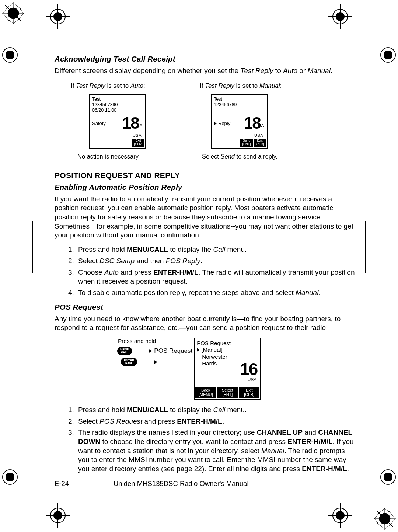 The height and width of the screenshot is (532, 398). What do you see at coordinates (227, 369) in the screenshot?
I see `lcd-screen-pos-request: POS Request [Manual] Norwester Harris 16…` at bounding box center [227, 369].